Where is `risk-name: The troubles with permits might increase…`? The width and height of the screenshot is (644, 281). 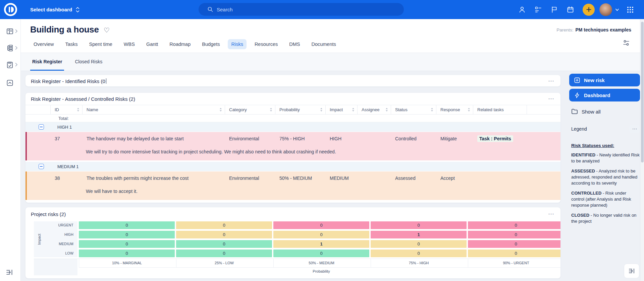 risk-name: The troubles with permits might increase… is located at coordinates (154, 178).